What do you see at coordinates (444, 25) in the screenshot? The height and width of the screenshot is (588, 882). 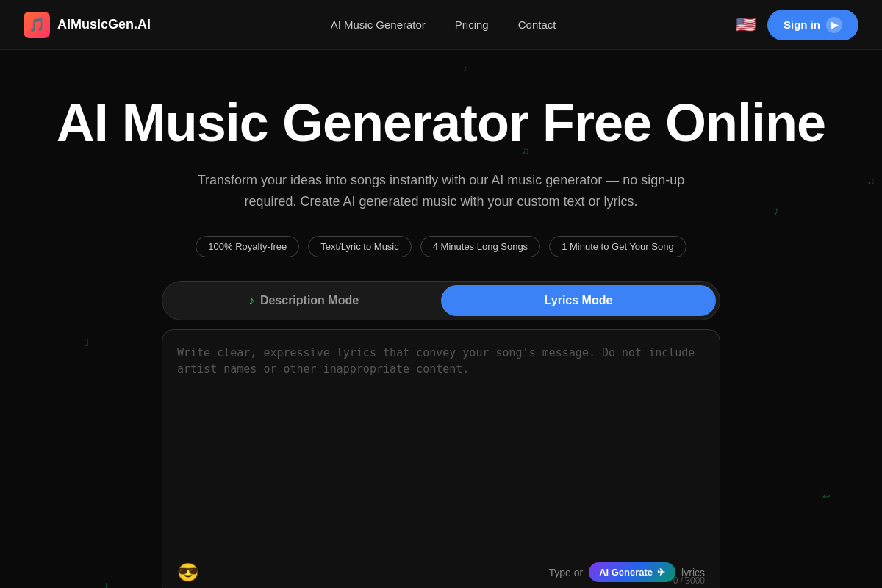 I see `nav-links: AI Music Generator Pricing Contact` at bounding box center [444, 25].